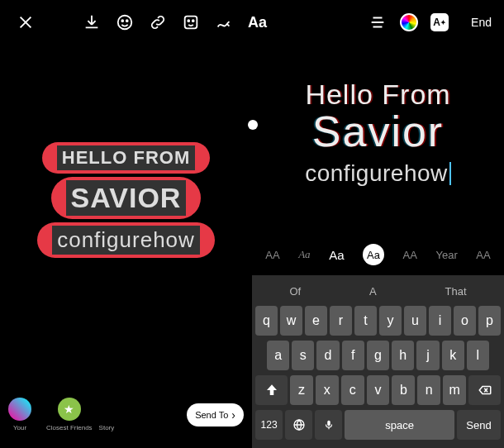 This screenshot has height=448, width=504. Describe the element at coordinates (20, 415) in the screenshot. I see `your-story-button: Your` at that location.